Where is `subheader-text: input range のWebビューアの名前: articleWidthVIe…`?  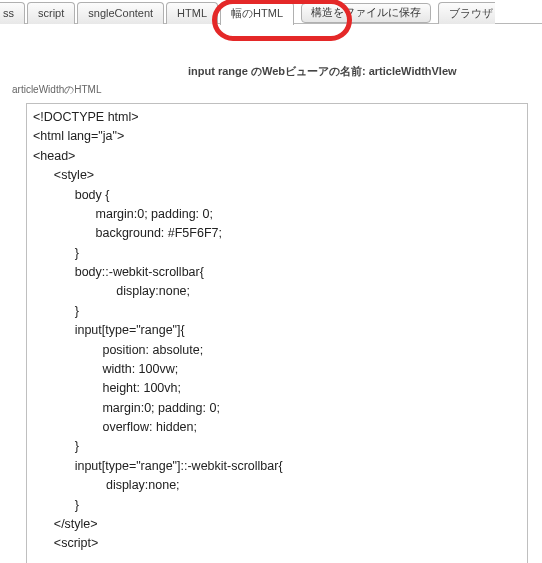 subheader-text: input range のWebビューアの名前: articleWidthVIe… is located at coordinates (271, 54).